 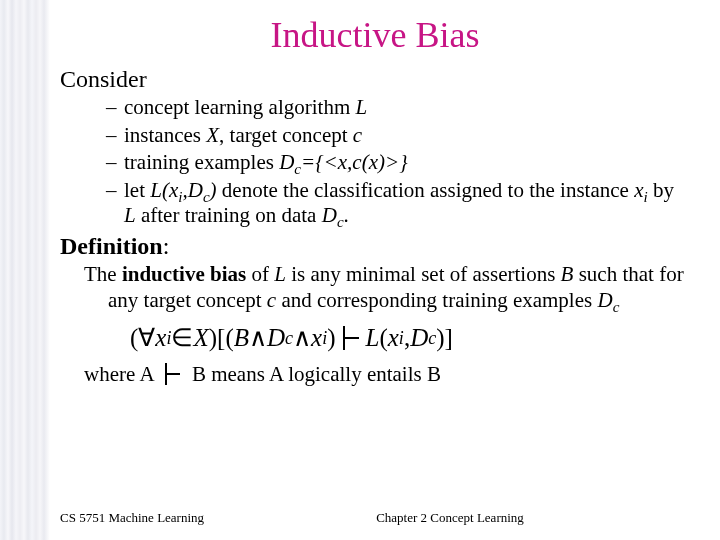 What do you see at coordinates (331, 338) in the screenshot?
I see `close-paren: )` at bounding box center [331, 338].